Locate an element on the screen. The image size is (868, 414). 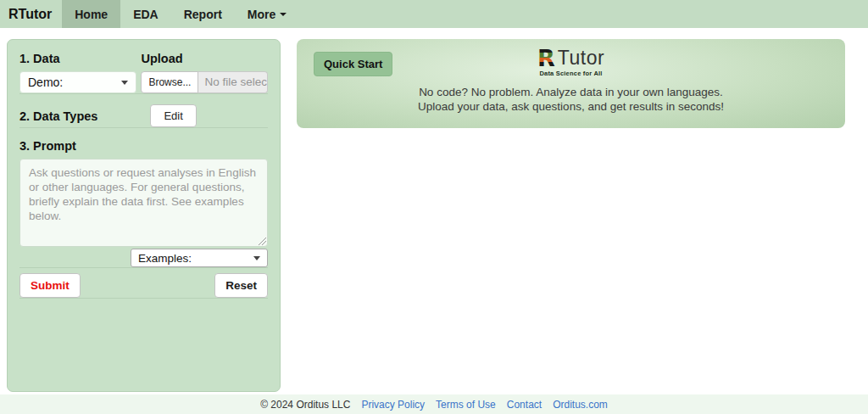
prompt-textarea is located at coordinates (144, 203).